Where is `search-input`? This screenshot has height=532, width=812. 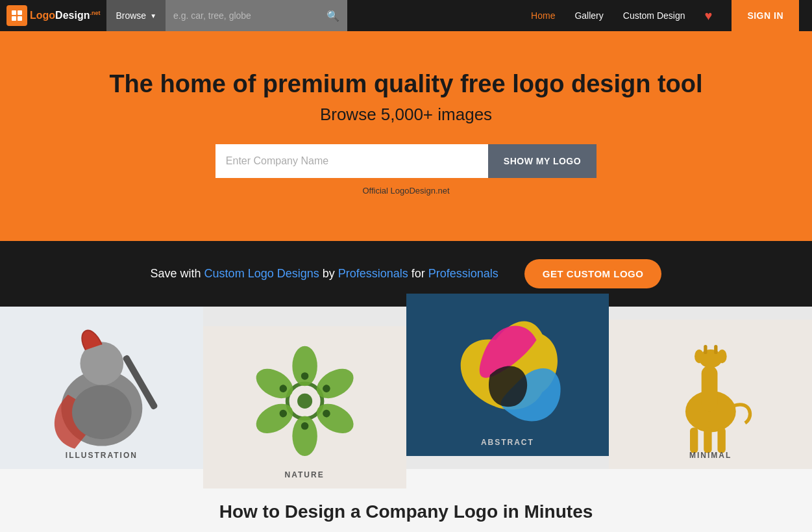 search-input is located at coordinates (250, 16).